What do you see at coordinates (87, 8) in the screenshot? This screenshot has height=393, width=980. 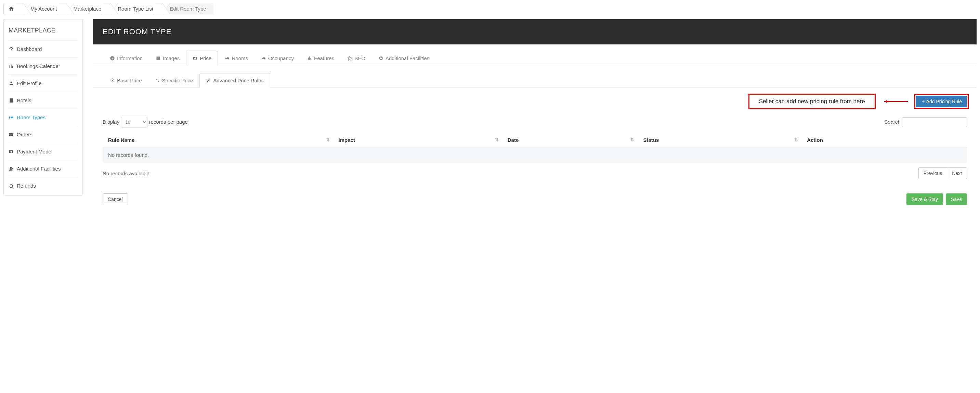 I see `breadcrumb-item: Marketplace` at bounding box center [87, 8].